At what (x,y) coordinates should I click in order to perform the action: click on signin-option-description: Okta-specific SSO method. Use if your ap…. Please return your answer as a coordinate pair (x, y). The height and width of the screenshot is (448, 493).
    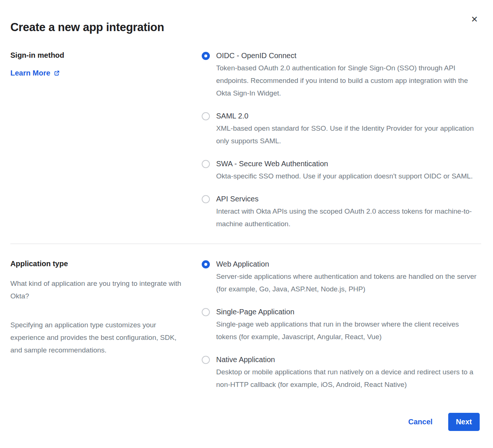
    Looking at the image, I should click on (344, 176).